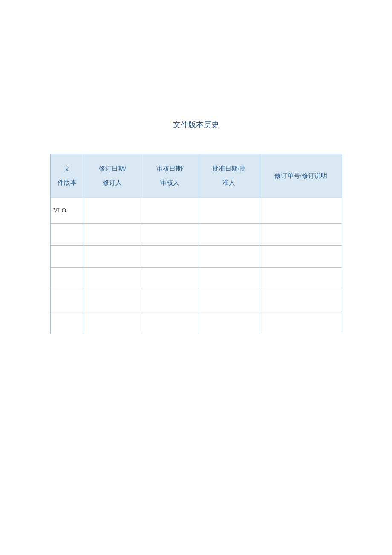  I want to click on header-review: 审核日期/审核人, so click(170, 176).